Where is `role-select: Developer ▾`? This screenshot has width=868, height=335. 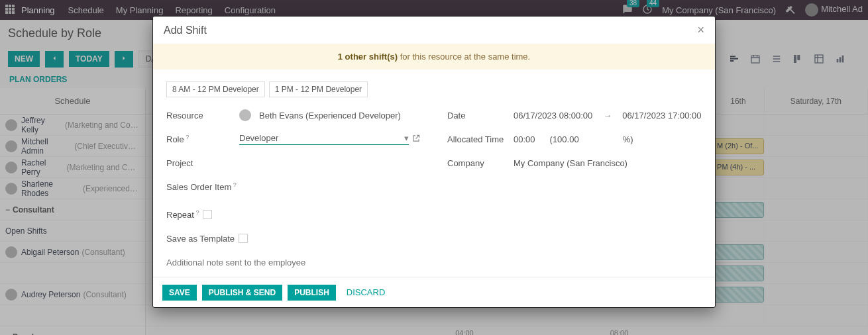
role-select: Developer ▾ is located at coordinates (324, 139).